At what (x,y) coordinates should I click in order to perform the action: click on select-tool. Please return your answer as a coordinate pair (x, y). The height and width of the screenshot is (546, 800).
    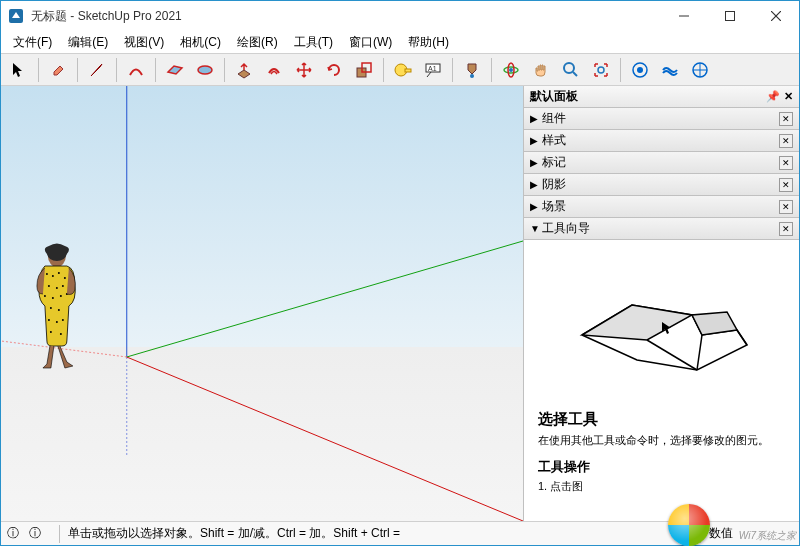
    Looking at the image, I should click on (19, 70).